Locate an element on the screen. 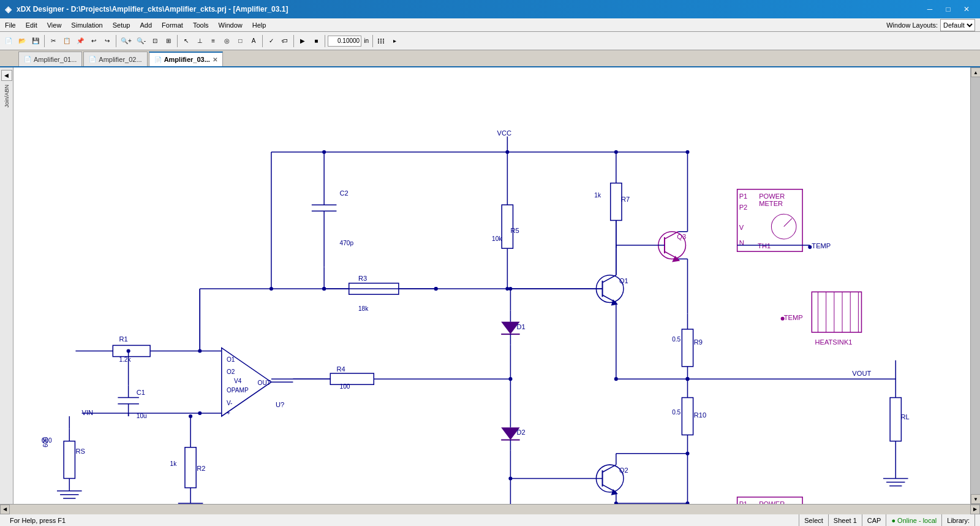 This screenshot has width=980, height=526. svg-text: VCC is located at coordinates (505, 133).